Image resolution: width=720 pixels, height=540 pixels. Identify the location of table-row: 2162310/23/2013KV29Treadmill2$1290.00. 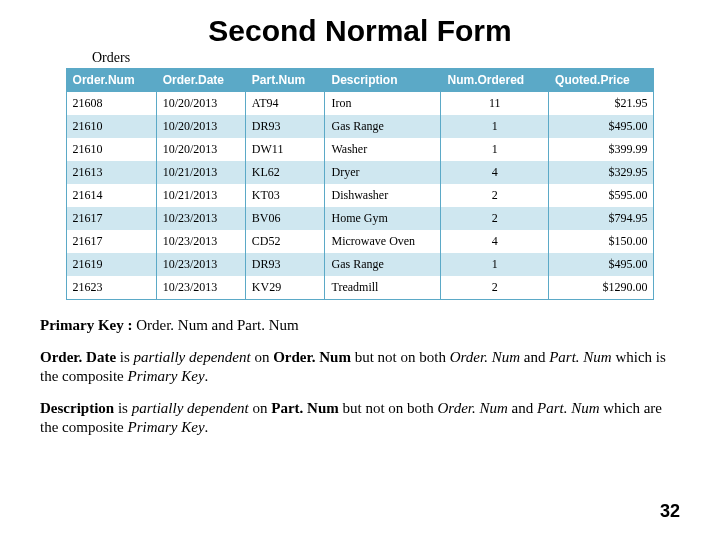
(360, 288).